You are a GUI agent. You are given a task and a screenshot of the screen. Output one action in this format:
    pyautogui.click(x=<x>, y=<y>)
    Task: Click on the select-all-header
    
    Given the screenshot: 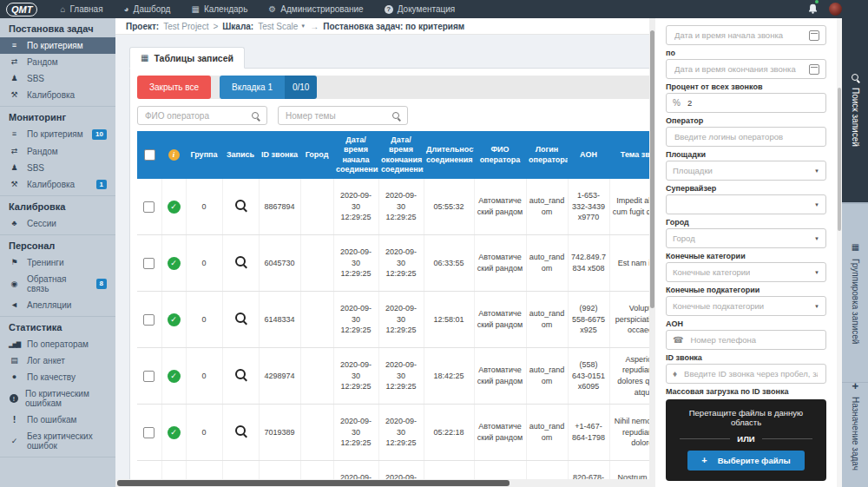 What is the action you would take?
    pyautogui.click(x=149, y=155)
    